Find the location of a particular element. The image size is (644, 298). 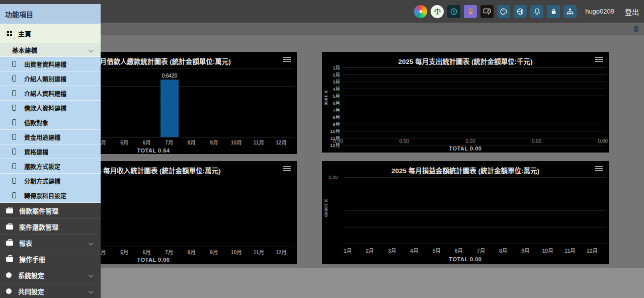

balance-scale-icon is located at coordinates (437, 12).